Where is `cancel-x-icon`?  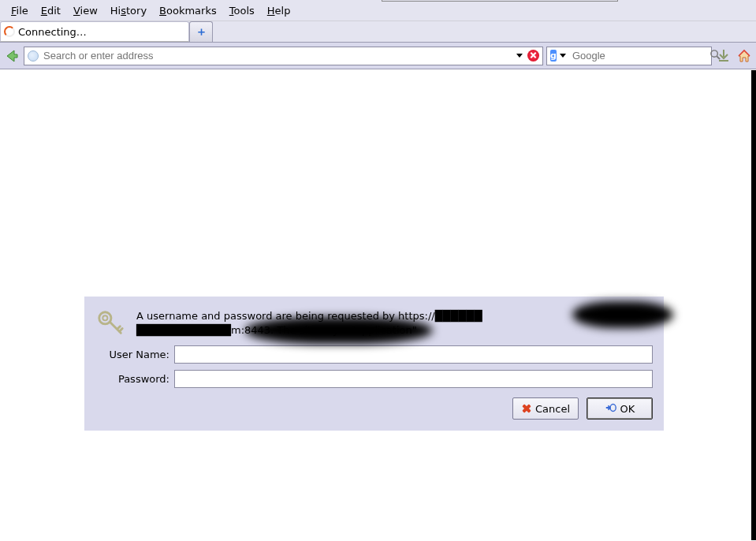 cancel-x-icon is located at coordinates (527, 409).